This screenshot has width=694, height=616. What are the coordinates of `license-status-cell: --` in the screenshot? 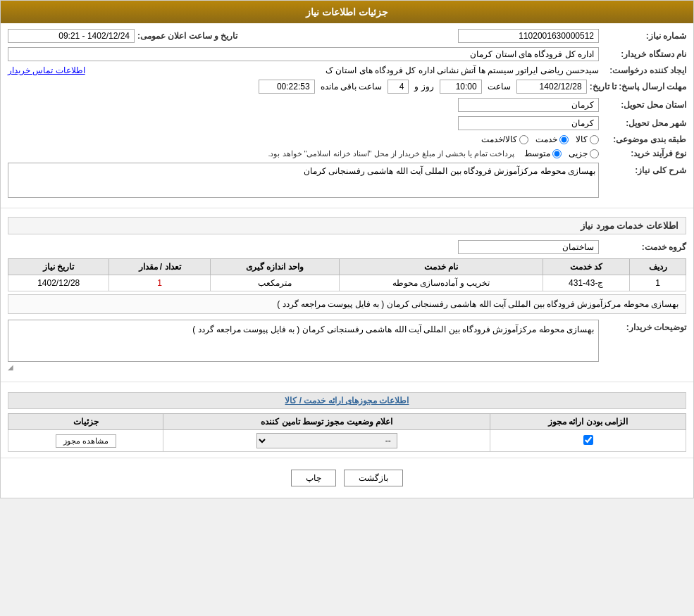 It's located at (327, 441).